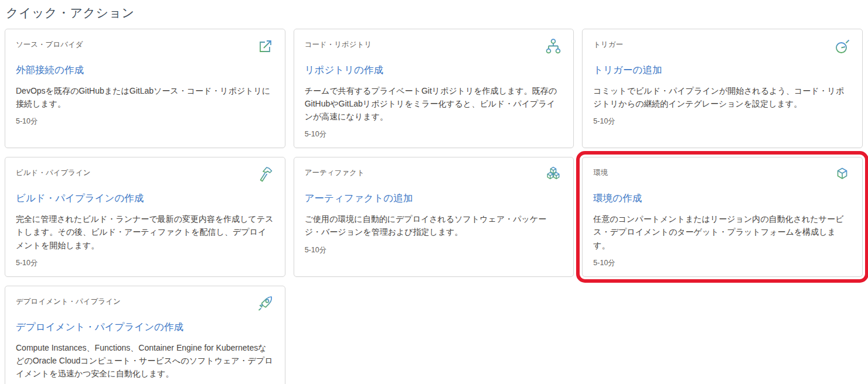 The width and height of the screenshot is (868, 384). What do you see at coordinates (434, 225) in the screenshot?
I see `card-description: ご使用の環境に自動的にデプロイされるソフトウェア・パッケージ・バージョンを管理お…` at bounding box center [434, 225].